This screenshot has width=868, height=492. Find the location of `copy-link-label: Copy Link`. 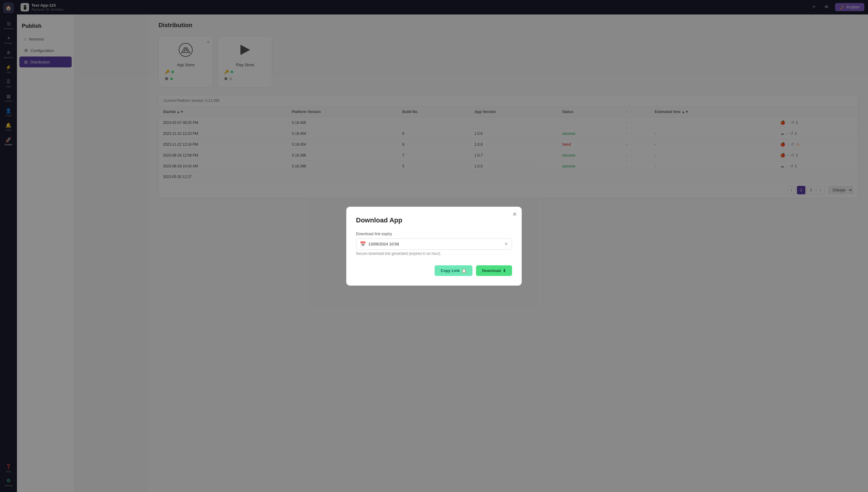

copy-link-label: Copy Link is located at coordinates (450, 271).